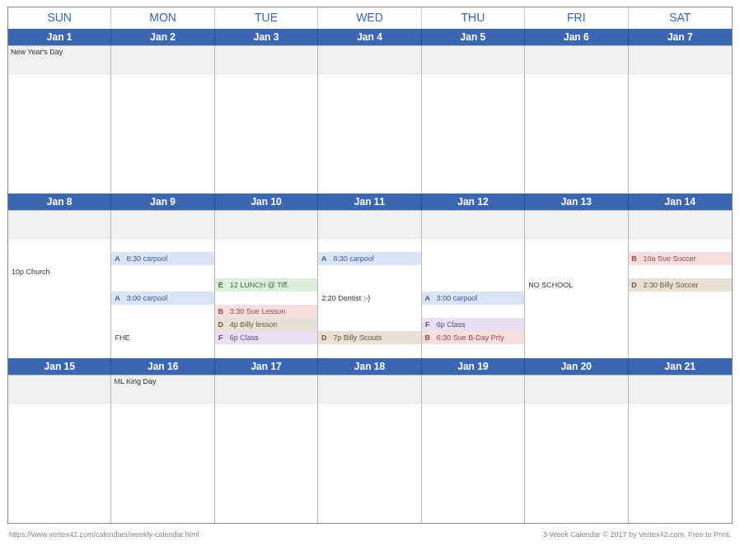 Image resolution: width=740 pixels, height=560 pixels. I want to click on date-header: Jan 14, so click(681, 202).